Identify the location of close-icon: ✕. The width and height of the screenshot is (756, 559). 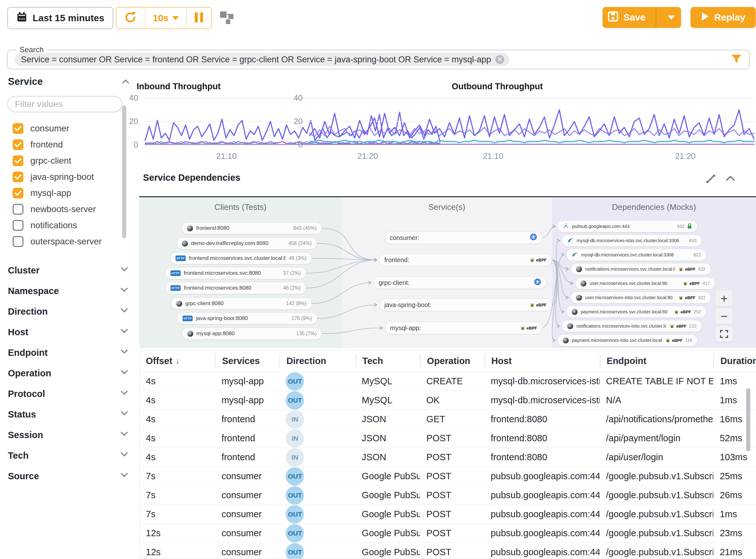
(500, 60).